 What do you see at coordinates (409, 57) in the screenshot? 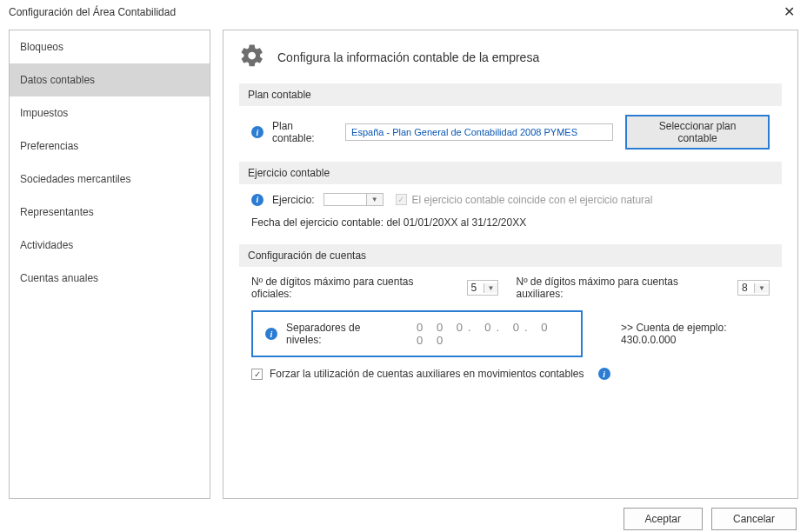
I see `page-title: Configura la información contable de la …` at bounding box center [409, 57].